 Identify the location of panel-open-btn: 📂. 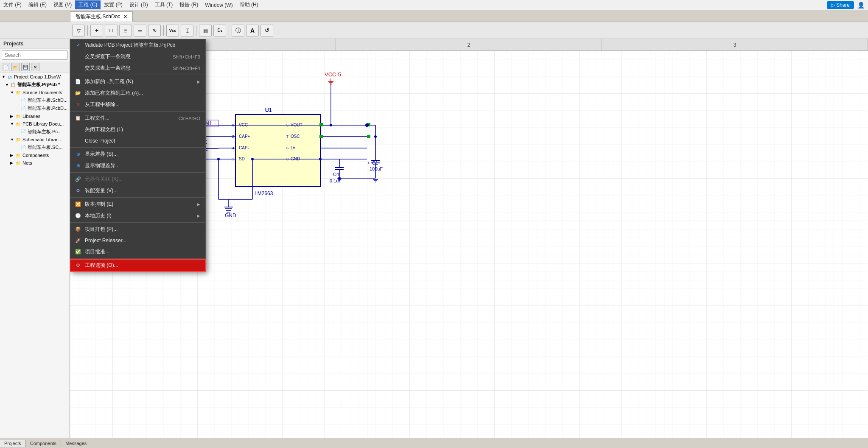
(16, 67).